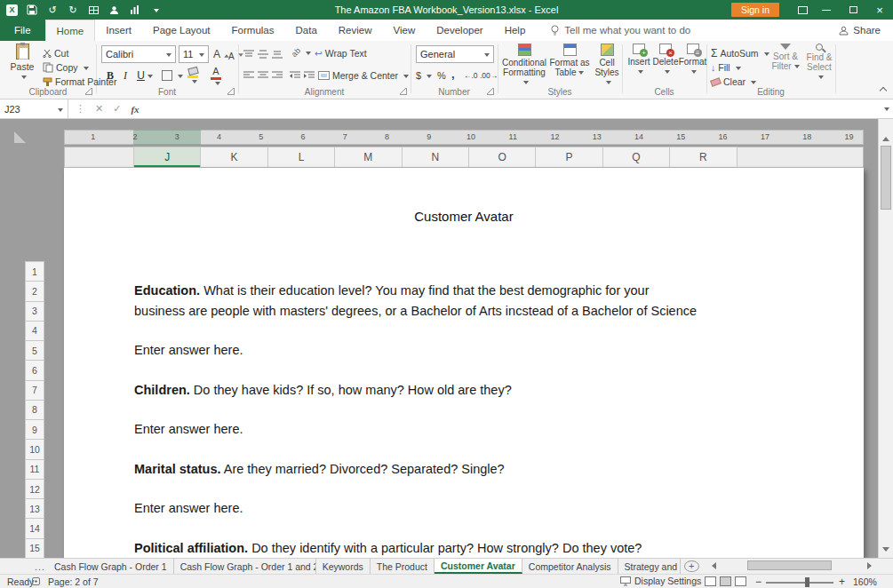  Describe the element at coordinates (52, 10) in the screenshot. I see `undo-icon: ↺` at that location.